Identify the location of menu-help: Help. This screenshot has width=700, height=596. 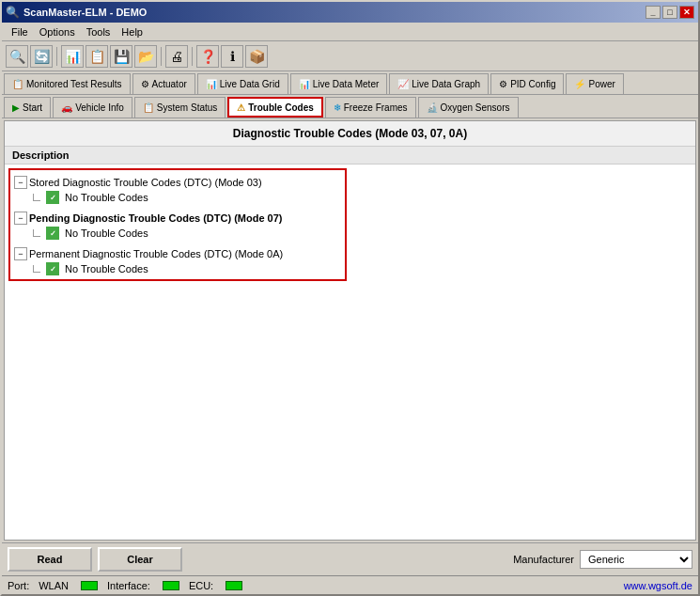
(132, 32).